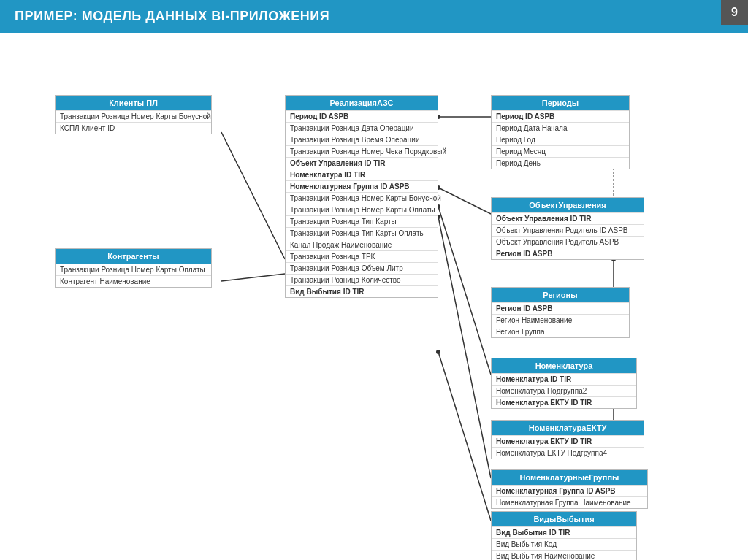  I want to click on entity-periody-header: Периоды, so click(560, 103).